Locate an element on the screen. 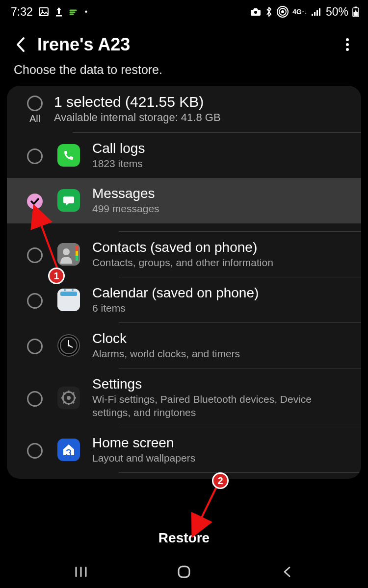 Image resolution: width=368 pixels, height=588 pixels. hotspot-icon is located at coordinates (283, 12).